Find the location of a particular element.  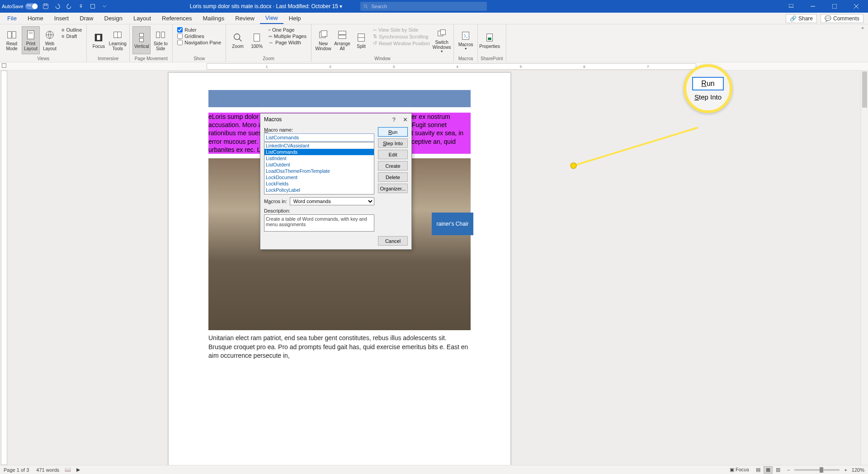

zoom-level: 120% is located at coordinates (858, 470).